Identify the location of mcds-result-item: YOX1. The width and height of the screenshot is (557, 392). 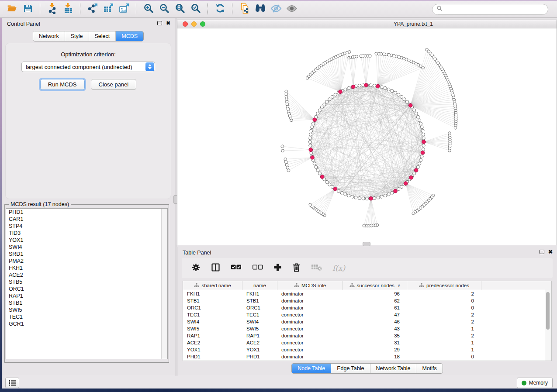
(86, 240).